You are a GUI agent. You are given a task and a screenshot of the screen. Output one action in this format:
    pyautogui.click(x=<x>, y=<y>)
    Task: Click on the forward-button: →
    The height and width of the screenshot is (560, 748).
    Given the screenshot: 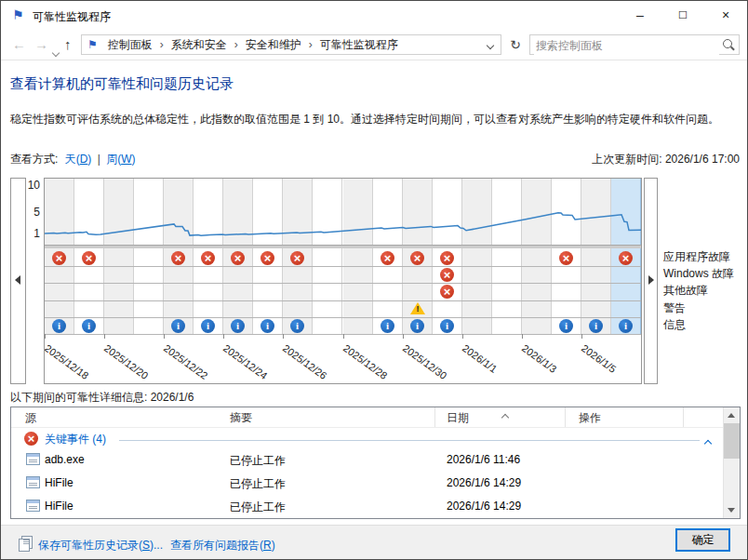 What is the action you would take?
    pyautogui.click(x=41, y=45)
    